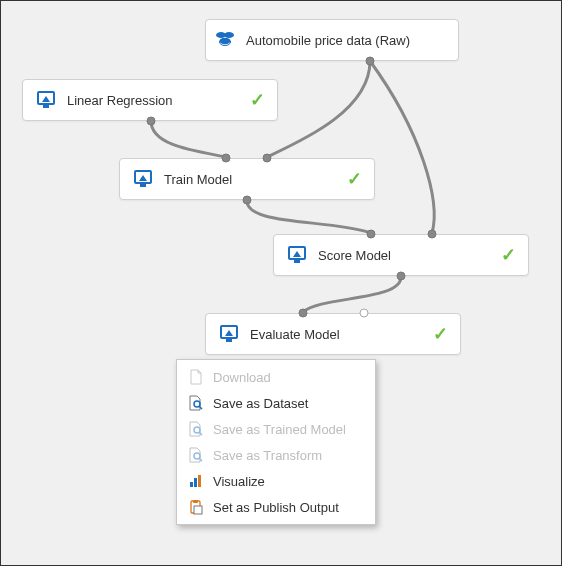  I want to click on menu-item-save-trained-model: Save as Trained Model, so click(276, 429).